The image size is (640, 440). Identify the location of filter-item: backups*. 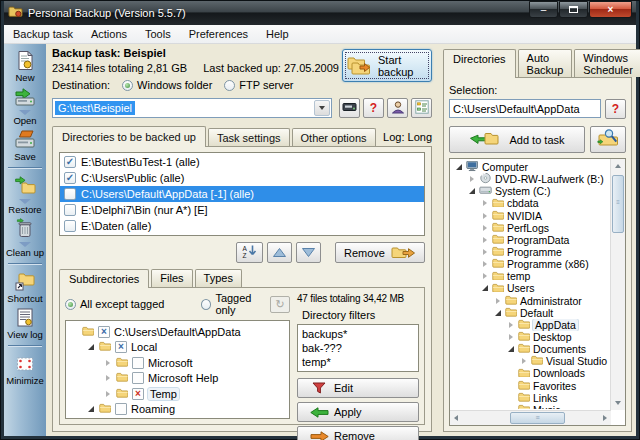
(358, 334).